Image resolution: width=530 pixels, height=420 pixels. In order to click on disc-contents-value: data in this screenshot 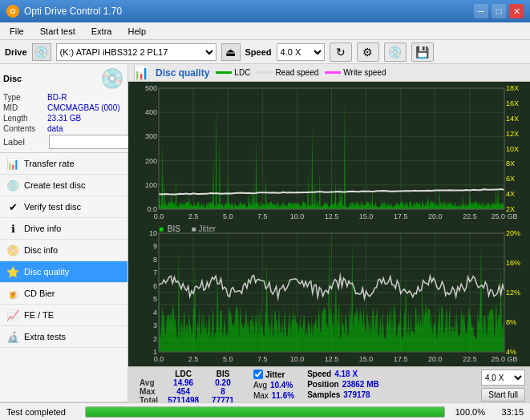, I will do `click(55, 128)`.